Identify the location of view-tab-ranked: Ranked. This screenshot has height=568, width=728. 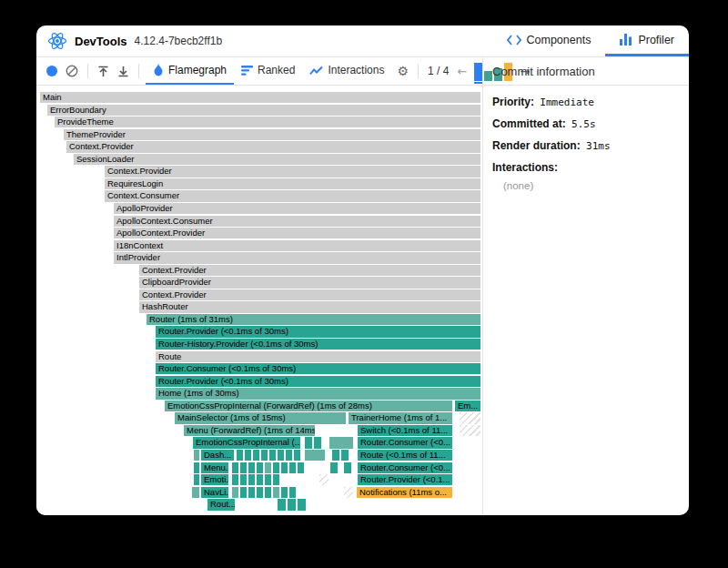
(268, 71).